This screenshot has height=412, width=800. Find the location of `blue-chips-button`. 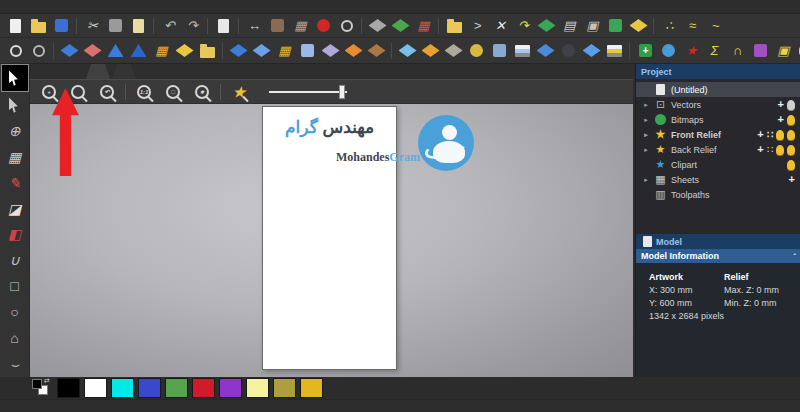

blue-chips-button is located at coordinates (500, 51).